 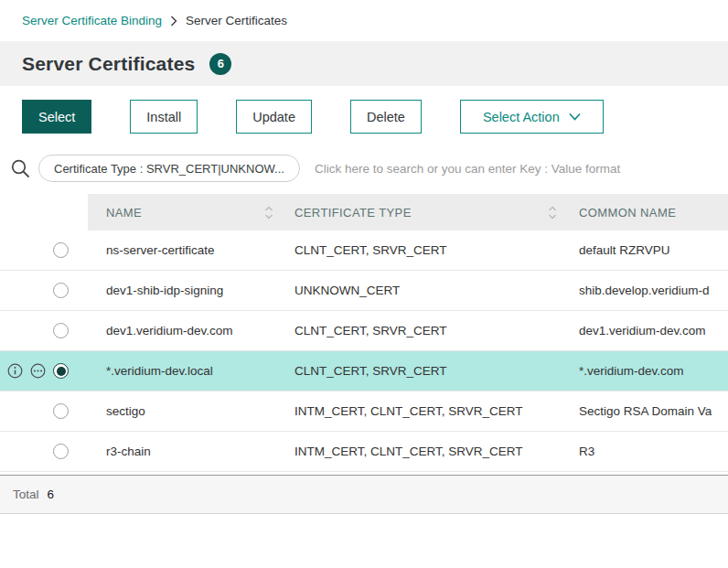 I want to click on delete-button: Delete, so click(x=386, y=117).